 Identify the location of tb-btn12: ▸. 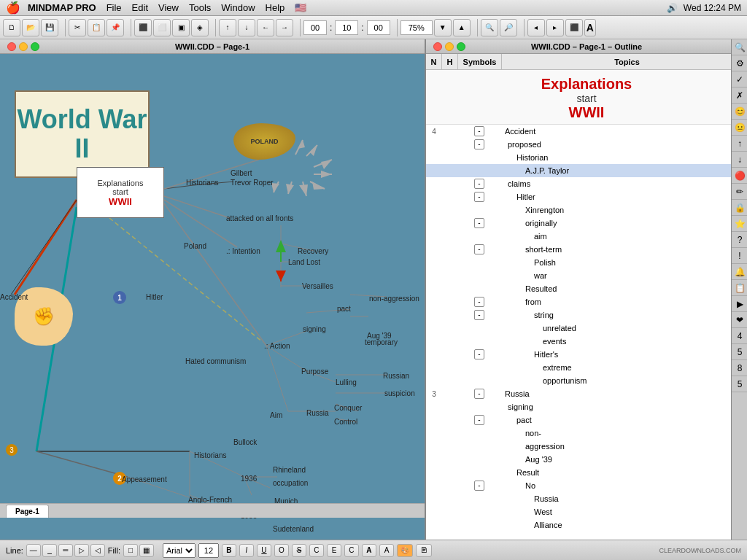
(555, 28).